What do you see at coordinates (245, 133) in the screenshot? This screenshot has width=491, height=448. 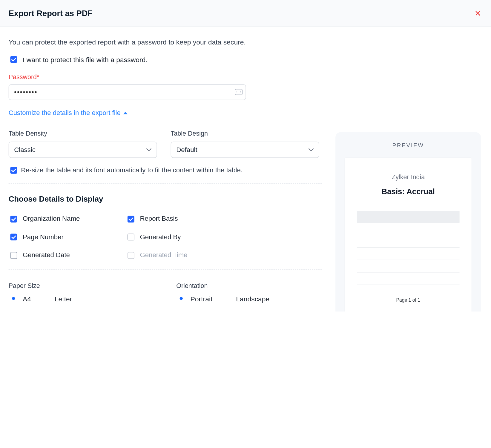 I see `table-design-label: Table Design` at bounding box center [245, 133].